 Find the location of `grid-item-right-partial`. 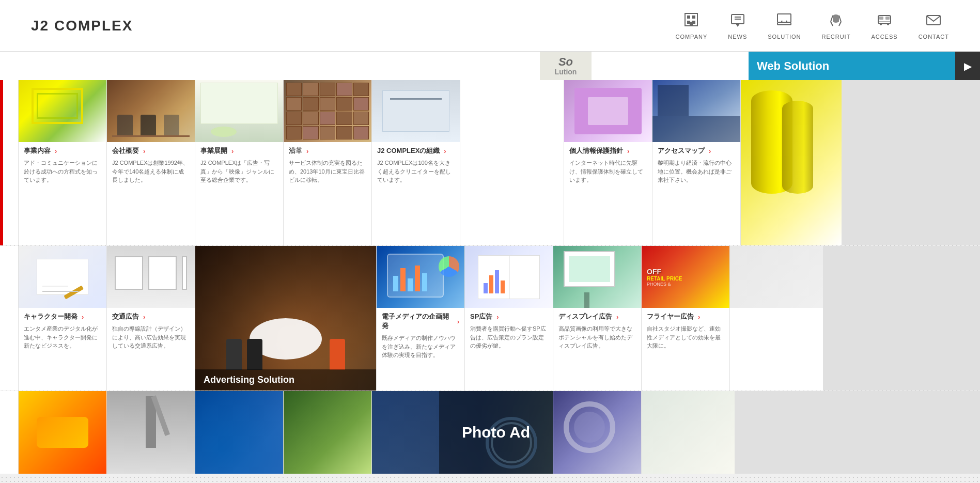

grid-item-right-partial is located at coordinates (791, 163).